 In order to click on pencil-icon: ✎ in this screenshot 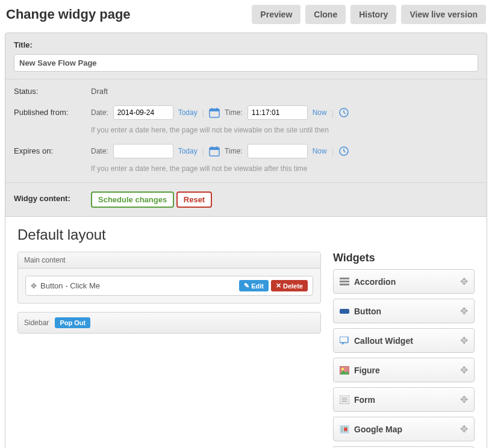, I will do `click(247, 285)`.